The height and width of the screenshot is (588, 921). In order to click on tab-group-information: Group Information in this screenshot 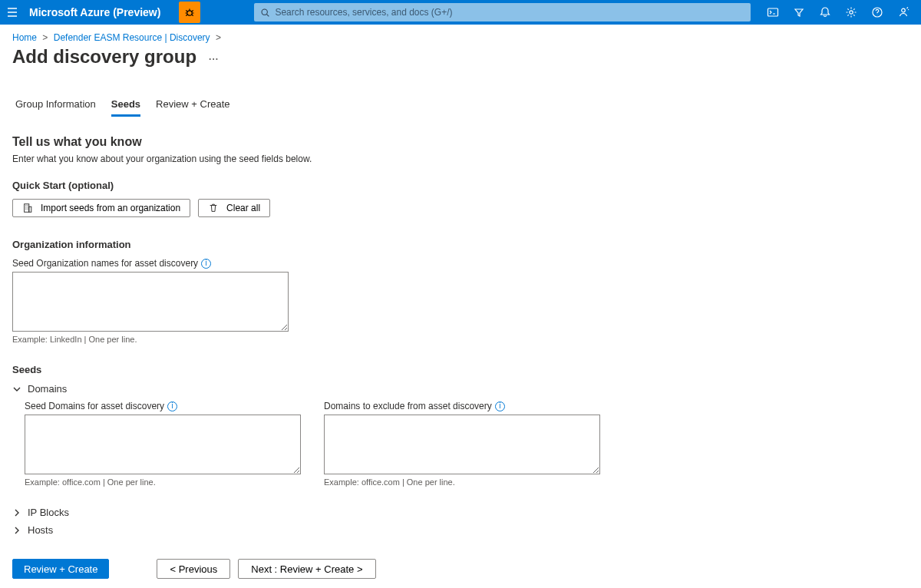, I will do `click(55, 105)`.